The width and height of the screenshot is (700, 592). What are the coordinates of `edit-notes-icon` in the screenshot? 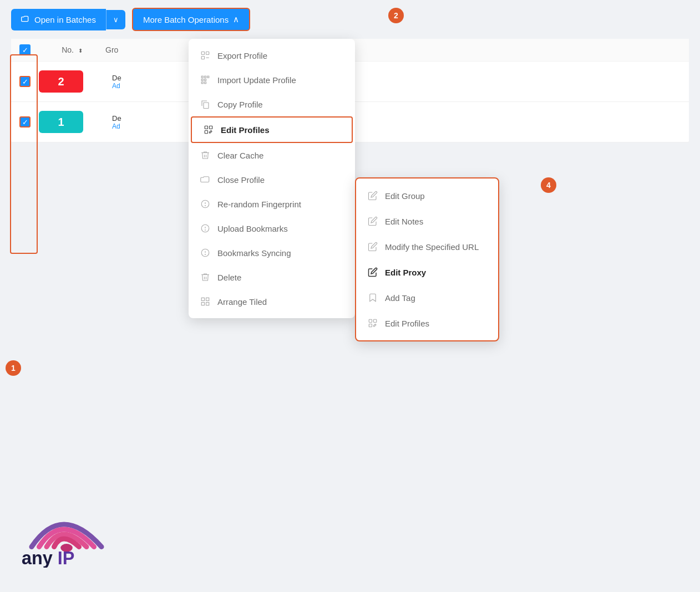 It's located at (373, 221).